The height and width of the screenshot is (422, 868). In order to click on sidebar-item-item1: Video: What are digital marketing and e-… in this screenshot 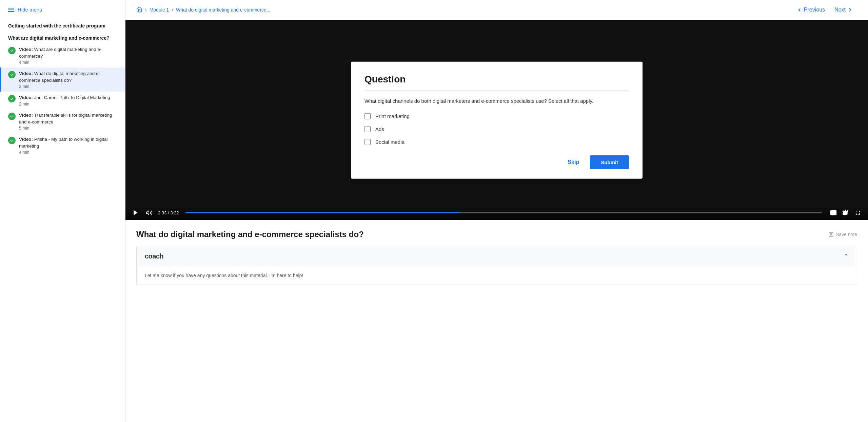, I will do `click(62, 56)`.